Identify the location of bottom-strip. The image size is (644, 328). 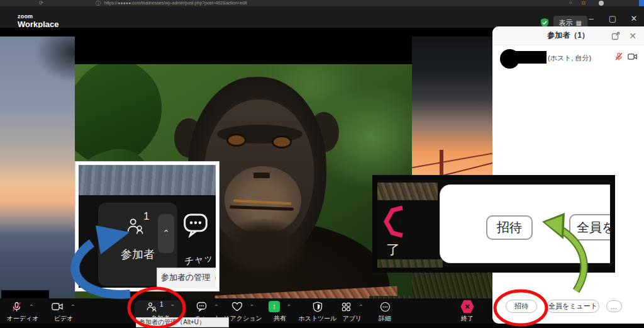
(322, 326).